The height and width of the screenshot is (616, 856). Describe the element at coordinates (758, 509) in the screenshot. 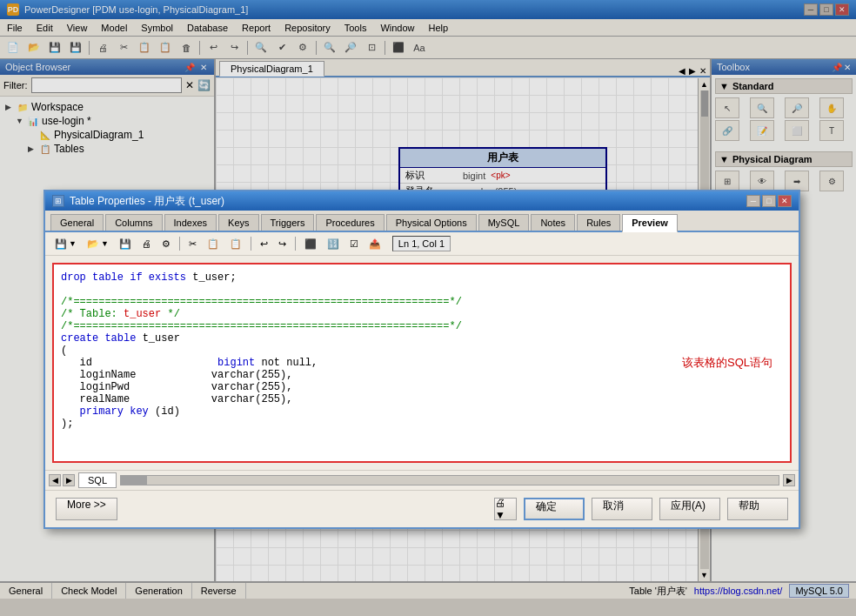

I see `help-button: 帮助` at that location.